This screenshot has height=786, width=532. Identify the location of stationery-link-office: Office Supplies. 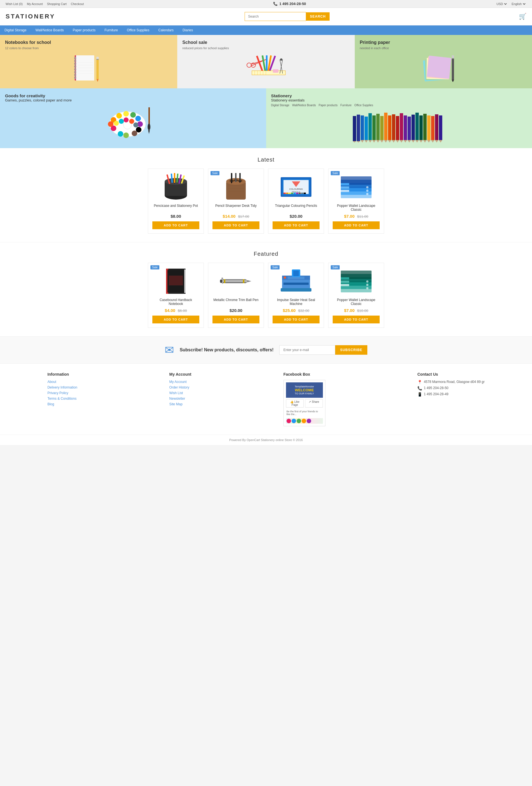
(364, 106).